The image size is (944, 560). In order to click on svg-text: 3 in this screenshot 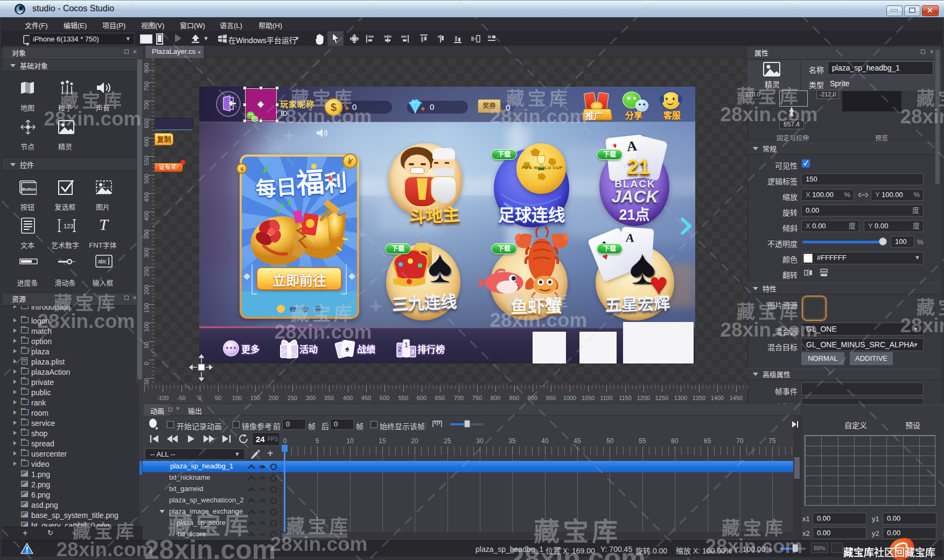, I will do `click(412, 352)`.